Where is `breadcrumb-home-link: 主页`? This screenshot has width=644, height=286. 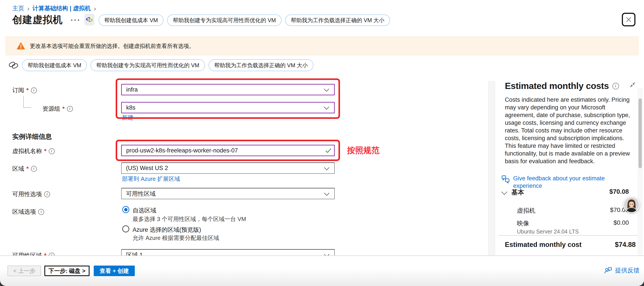 breadcrumb-home-link: 主页 is located at coordinates (18, 9).